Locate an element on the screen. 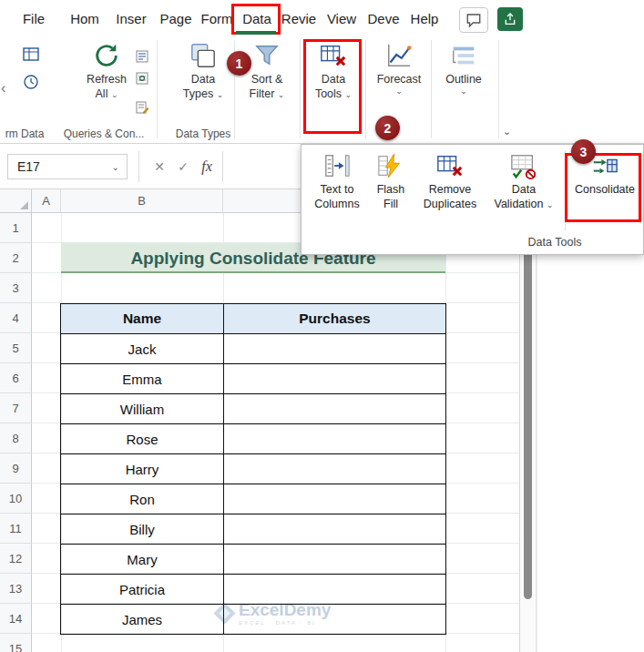 The height and width of the screenshot is (652, 644). cell-name: Mary is located at coordinates (142, 559).